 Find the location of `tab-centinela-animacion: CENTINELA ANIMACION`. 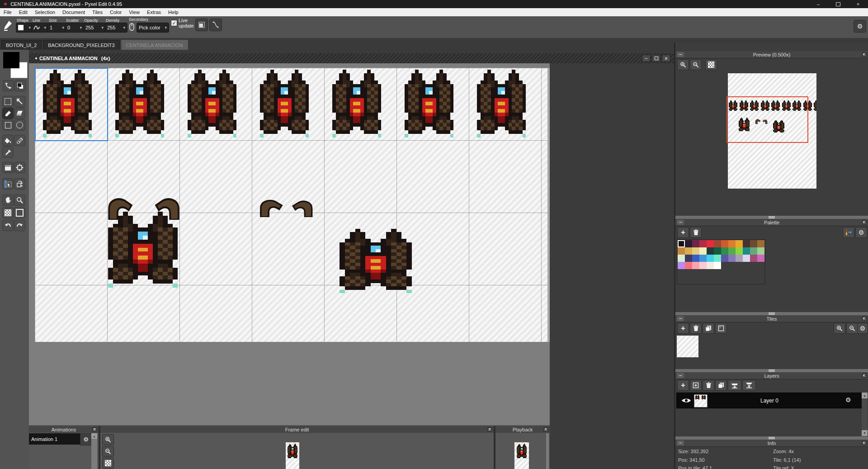

tab-centinela-animacion: CENTINELA ANIMACION is located at coordinates (155, 45).